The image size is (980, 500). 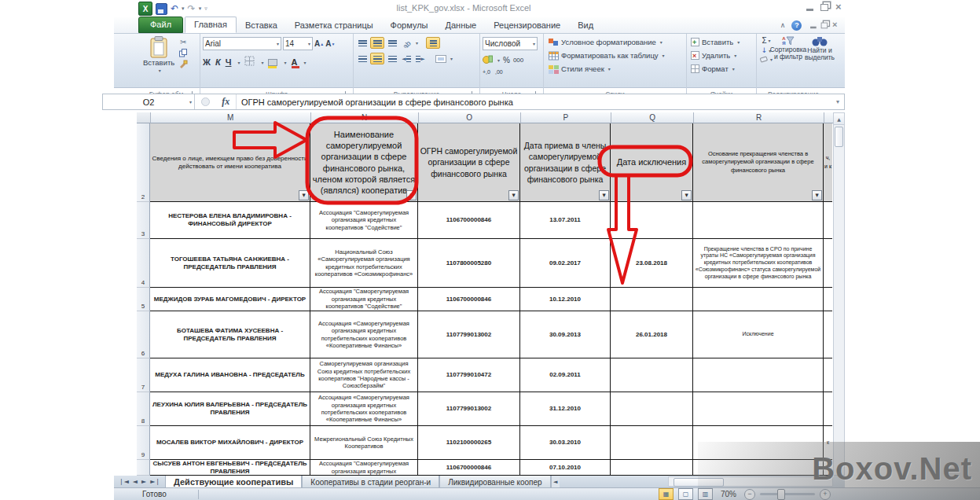 I want to click on align-bottom-icon, so click(x=392, y=42).